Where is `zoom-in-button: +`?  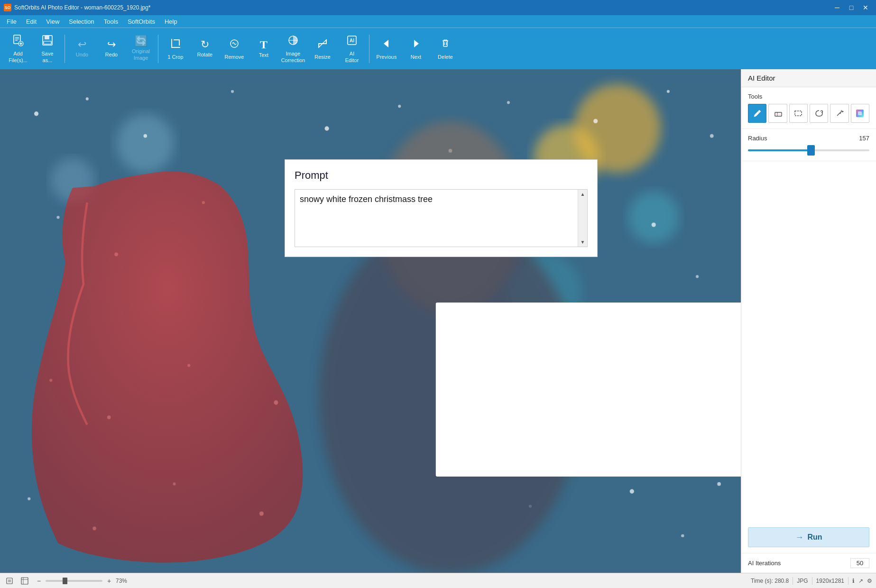
zoom-in-button: + is located at coordinates (109, 581).